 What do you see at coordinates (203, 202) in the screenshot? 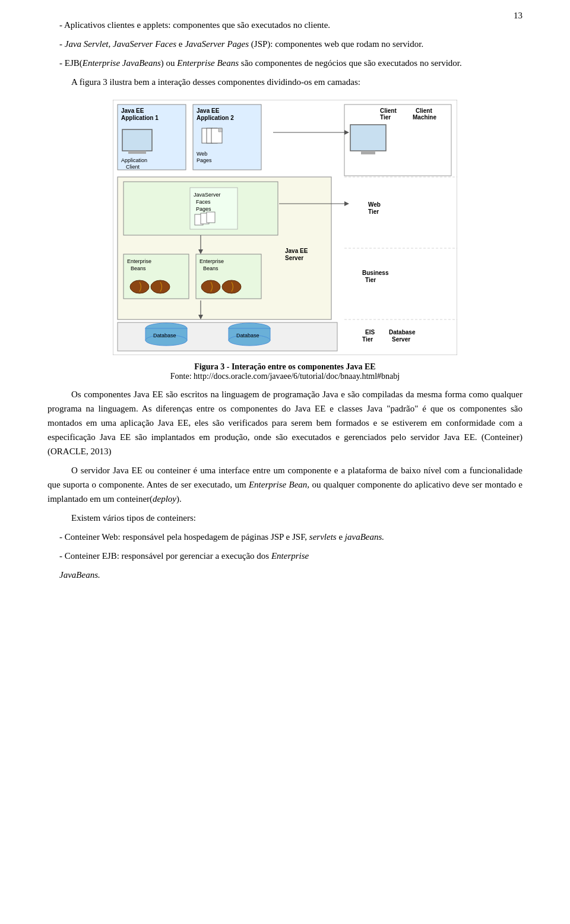
I see `svg-text: Faces` at bounding box center [203, 202].